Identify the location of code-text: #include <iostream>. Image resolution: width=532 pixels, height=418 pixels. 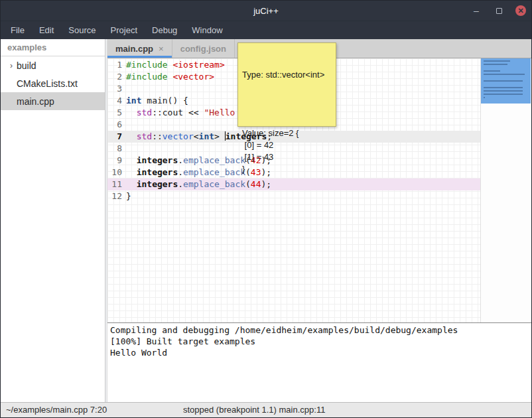
(175, 65).